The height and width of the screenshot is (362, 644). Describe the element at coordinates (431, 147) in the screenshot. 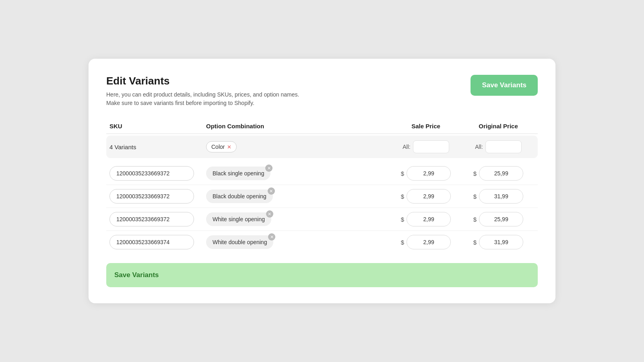

I see `all-sale-price-input` at that location.